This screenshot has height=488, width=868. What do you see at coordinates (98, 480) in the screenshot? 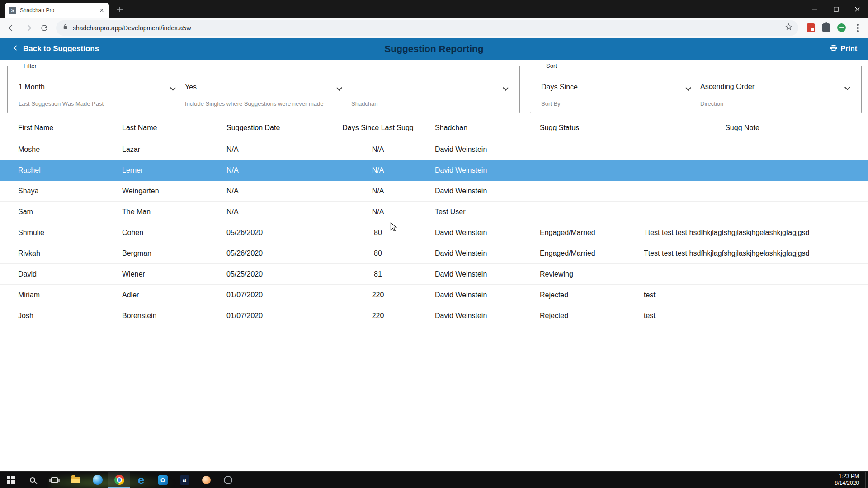
I see `browser-globe-button` at bounding box center [98, 480].